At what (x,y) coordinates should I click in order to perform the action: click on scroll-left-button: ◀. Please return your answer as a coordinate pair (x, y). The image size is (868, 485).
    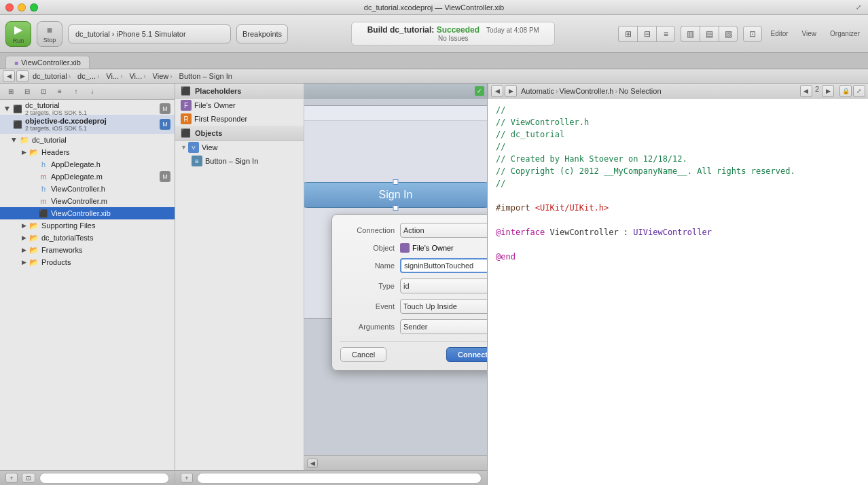
    Looking at the image, I should click on (312, 463).